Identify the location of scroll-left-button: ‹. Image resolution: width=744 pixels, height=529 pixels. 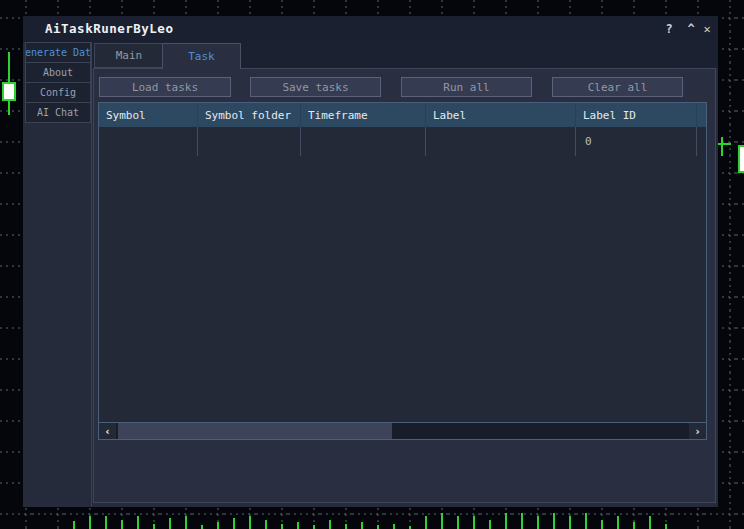
(108, 431).